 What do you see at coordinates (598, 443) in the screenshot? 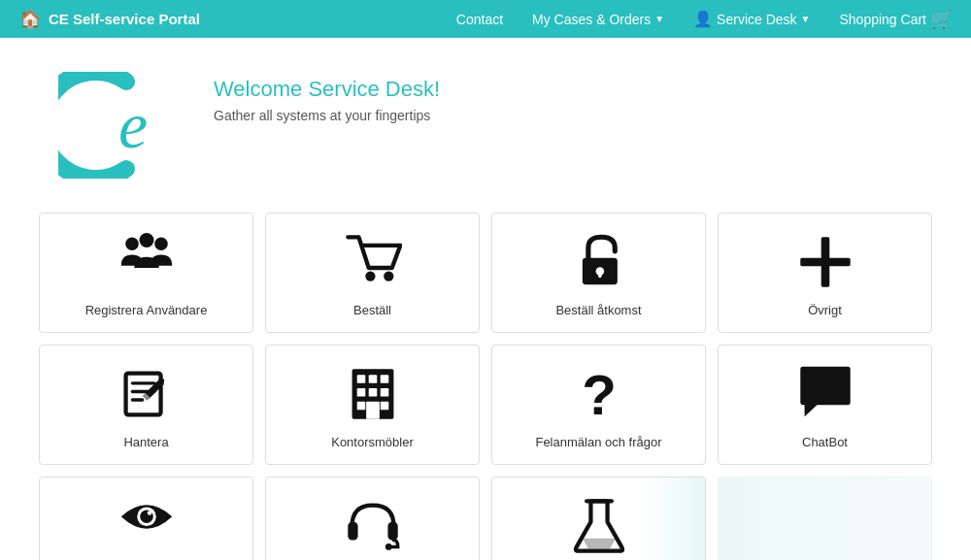
I see `card-felanmalan-label: Felanmälan och frågor` at bounding box center [598, 443].